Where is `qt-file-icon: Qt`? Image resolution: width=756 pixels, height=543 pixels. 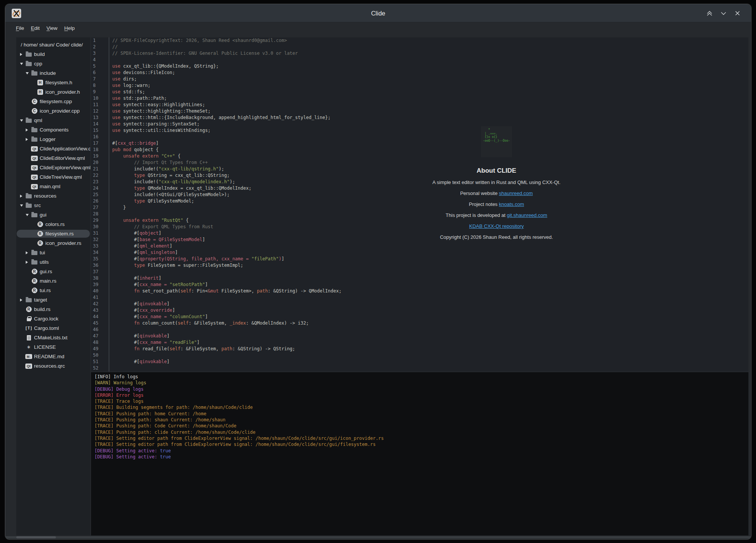 qt-file-icon: Qt is located at coordinates (34, 168).